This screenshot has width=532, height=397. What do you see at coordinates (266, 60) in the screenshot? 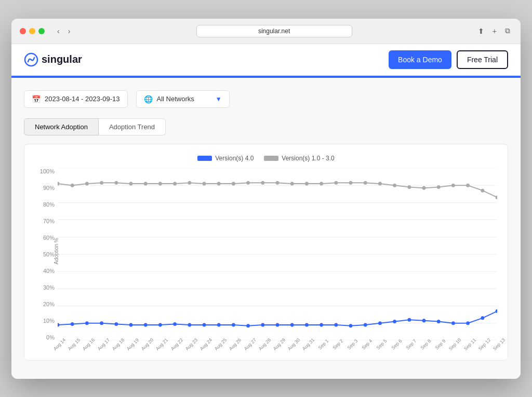
I see `nav-bar: singular Book a Demo Free Trial` at bounding box center [266, 60].